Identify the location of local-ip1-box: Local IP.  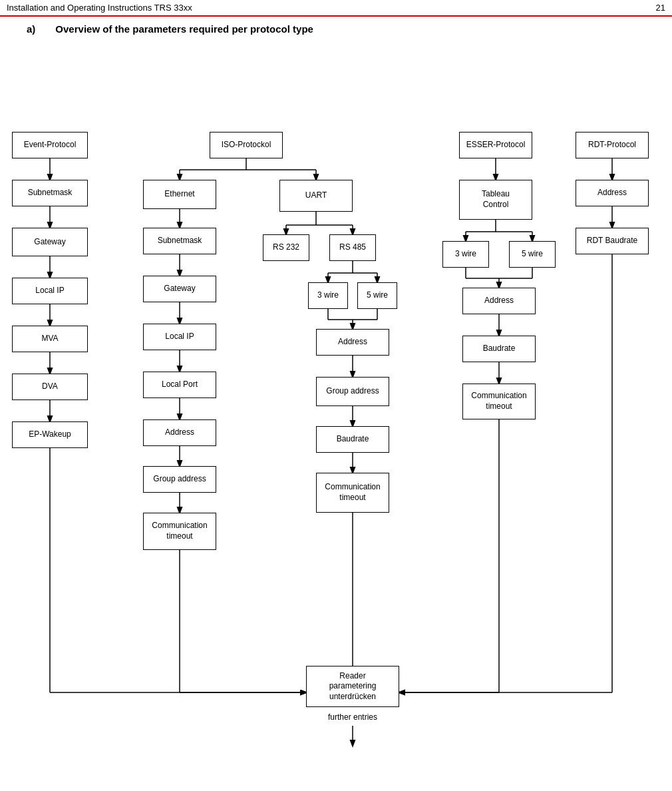
(50, 291).